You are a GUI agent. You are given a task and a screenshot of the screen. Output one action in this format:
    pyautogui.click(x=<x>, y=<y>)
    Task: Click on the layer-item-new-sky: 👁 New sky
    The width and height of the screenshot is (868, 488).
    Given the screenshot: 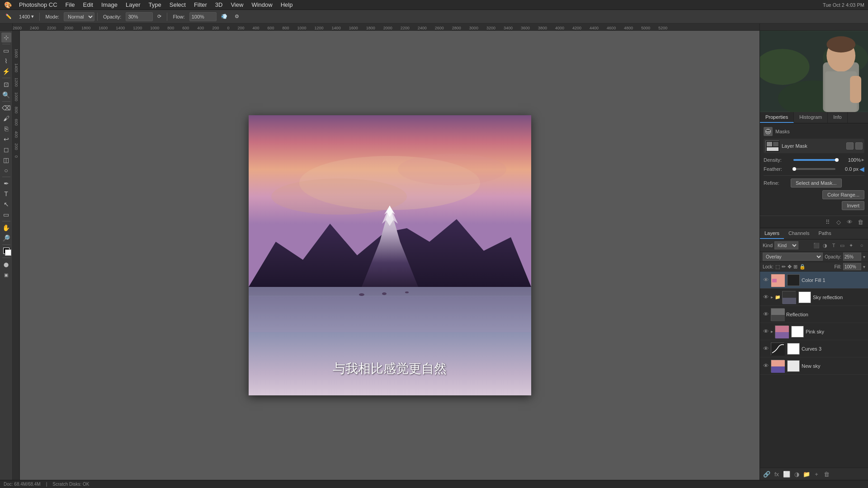 What is the action you would take?
    pyautogui.click(x=814, y=366)
    